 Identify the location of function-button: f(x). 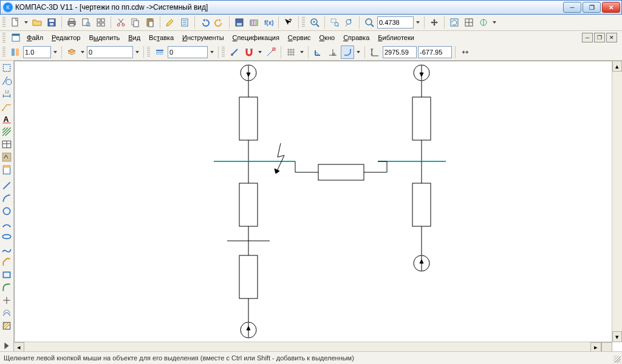
(268, 22).